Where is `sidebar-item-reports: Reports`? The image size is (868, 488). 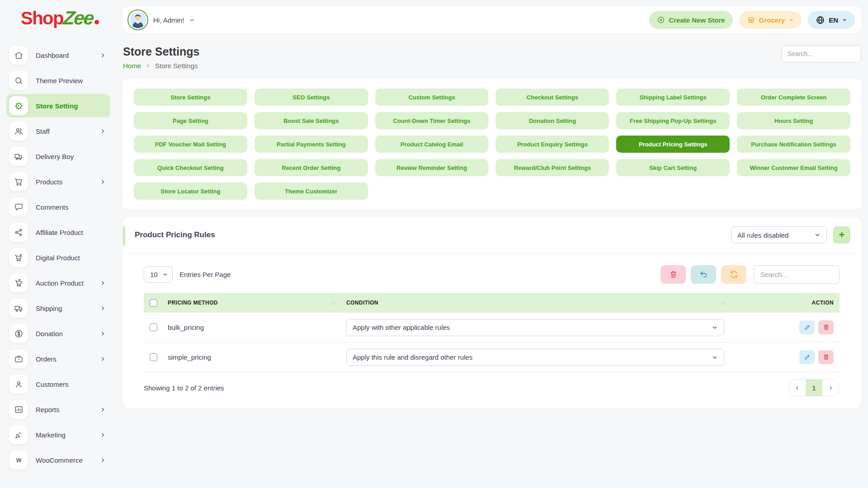
sidebar-item-reports: Reports is located at coordinates (58, 409).